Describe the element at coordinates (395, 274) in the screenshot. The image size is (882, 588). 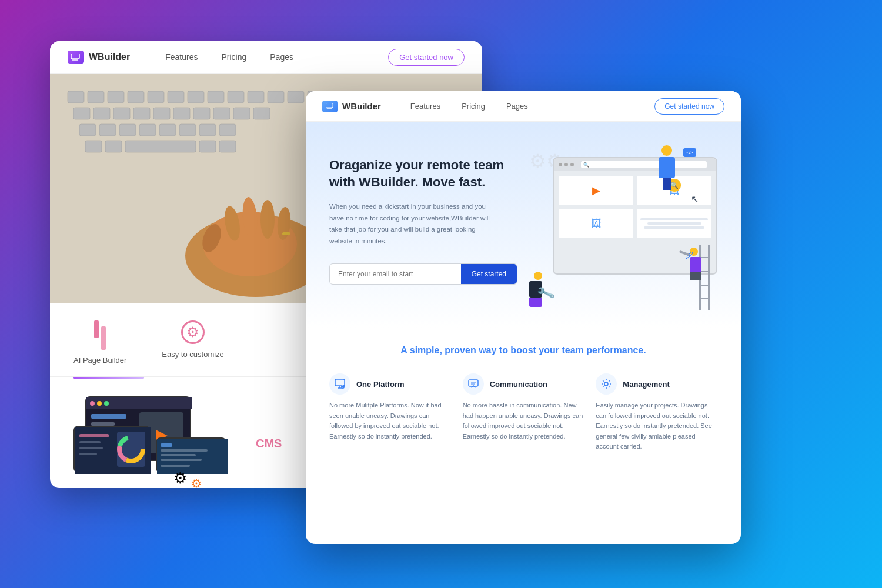
I see `email-input` at that location.